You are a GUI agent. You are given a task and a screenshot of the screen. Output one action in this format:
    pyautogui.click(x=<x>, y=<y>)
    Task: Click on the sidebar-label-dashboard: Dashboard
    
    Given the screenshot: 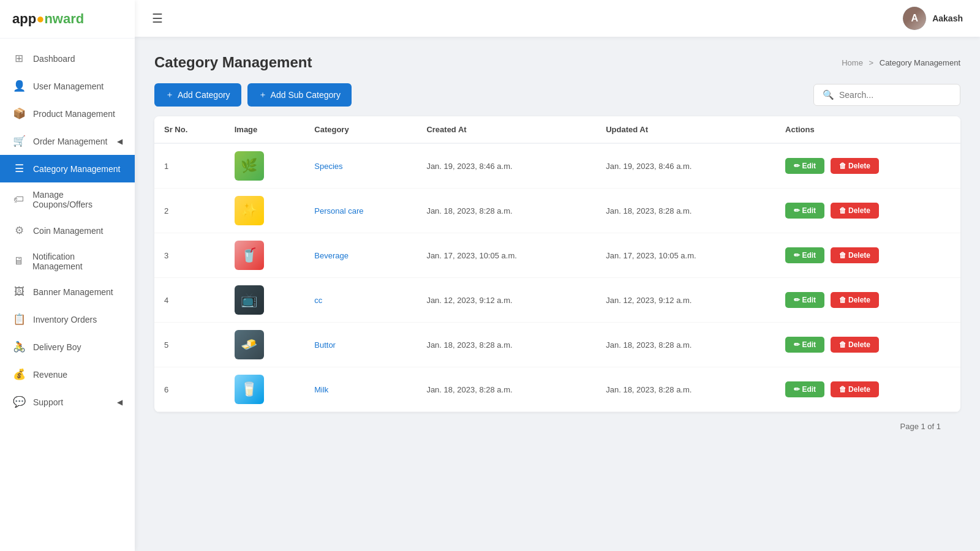 What is the action you would take?
    pyautogui.click(x=54, y=59)
    